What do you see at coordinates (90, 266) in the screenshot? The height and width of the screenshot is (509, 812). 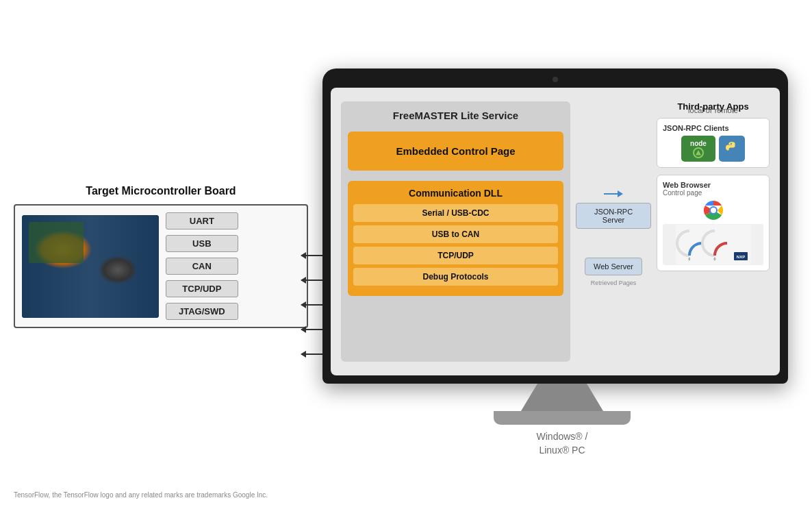 I see `board-svg: NXP` at bounding box center [90, 266].